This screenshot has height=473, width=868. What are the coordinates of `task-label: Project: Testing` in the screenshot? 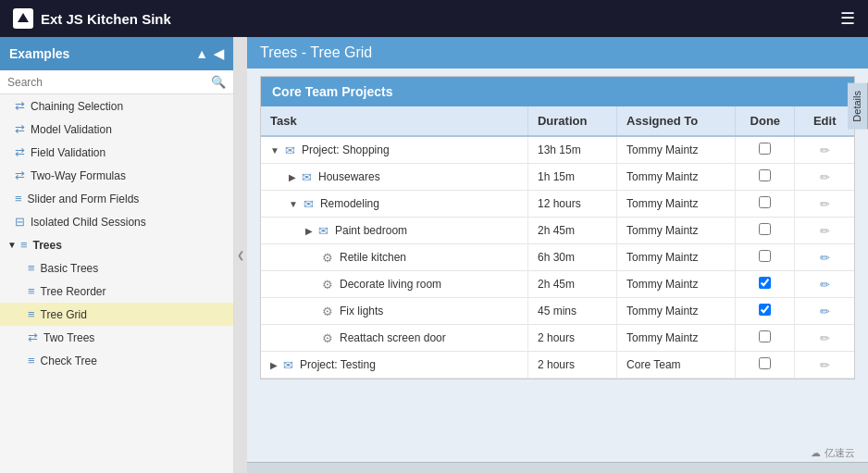 It's located at (338, 365).